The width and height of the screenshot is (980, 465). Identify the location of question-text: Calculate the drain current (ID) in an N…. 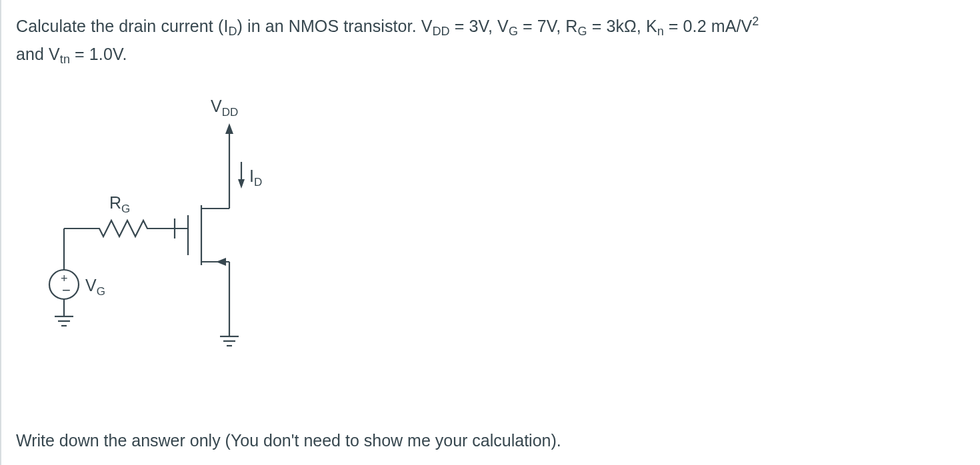
(488, 40).